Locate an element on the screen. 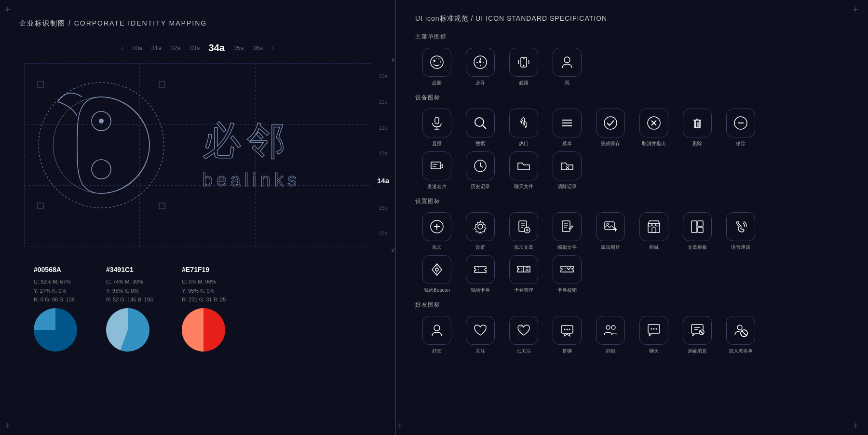  brand-english: bealinks is located at coordinates (252, 180).